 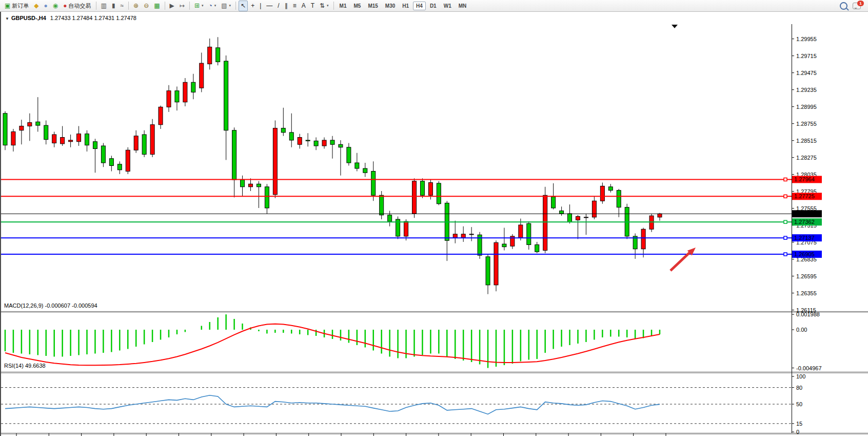 I want to click on fibonacci-icon: ≡, so click(x=294, y=6).